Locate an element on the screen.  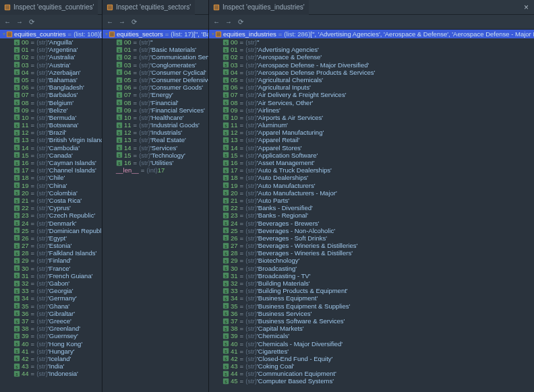
list-item: s09=(str) 'Belize' is located at coordinates (51, 110).